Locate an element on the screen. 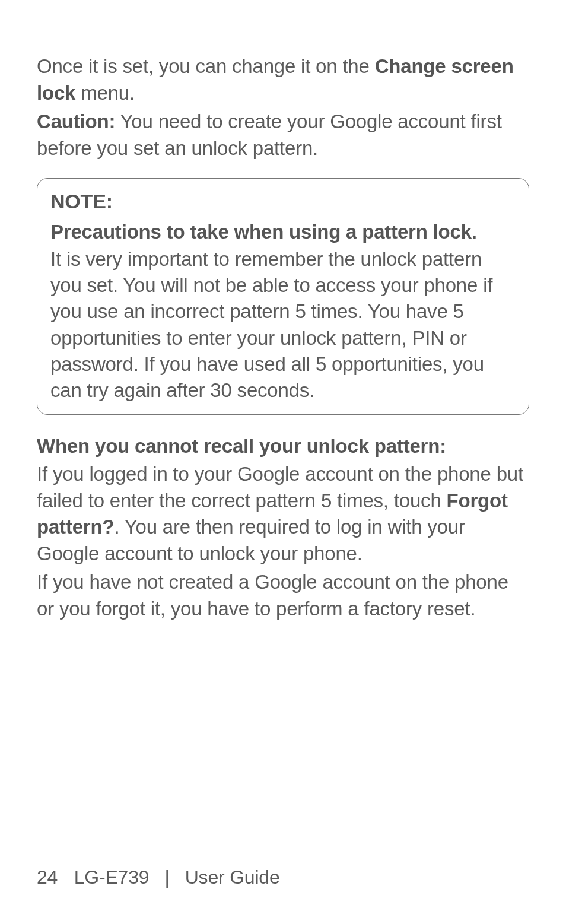 The image size is (566, 924). footer-guide-label: User Guide is located at coordinates (233, 877).